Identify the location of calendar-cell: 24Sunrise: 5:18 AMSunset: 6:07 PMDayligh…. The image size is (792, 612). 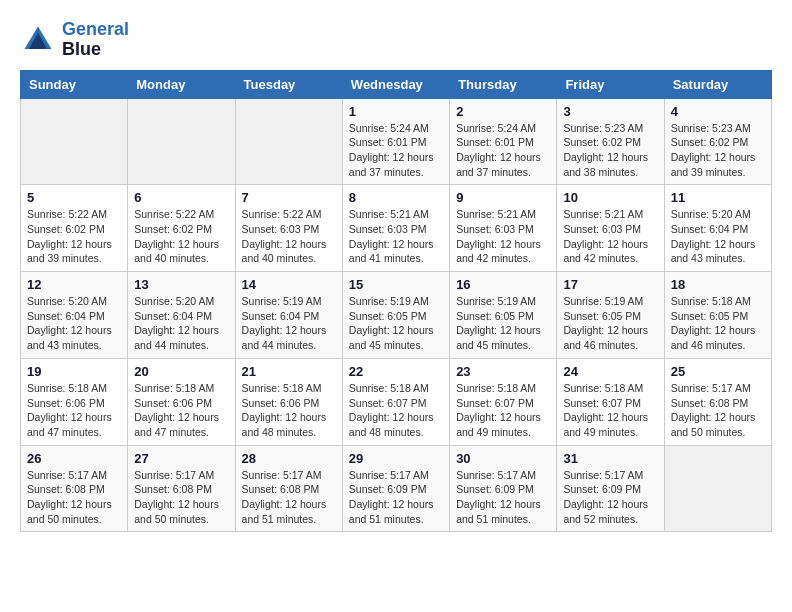
(610, 402).